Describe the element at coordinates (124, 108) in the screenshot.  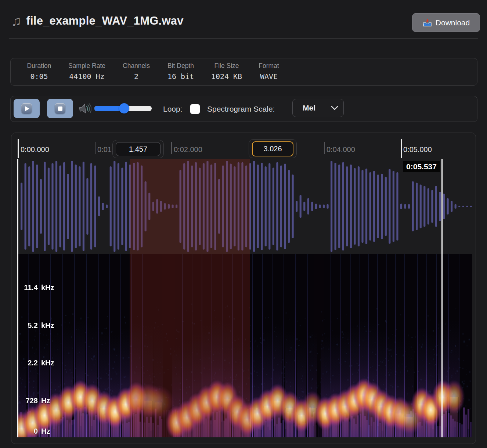
I see `volume-slider-thumb` at that location.